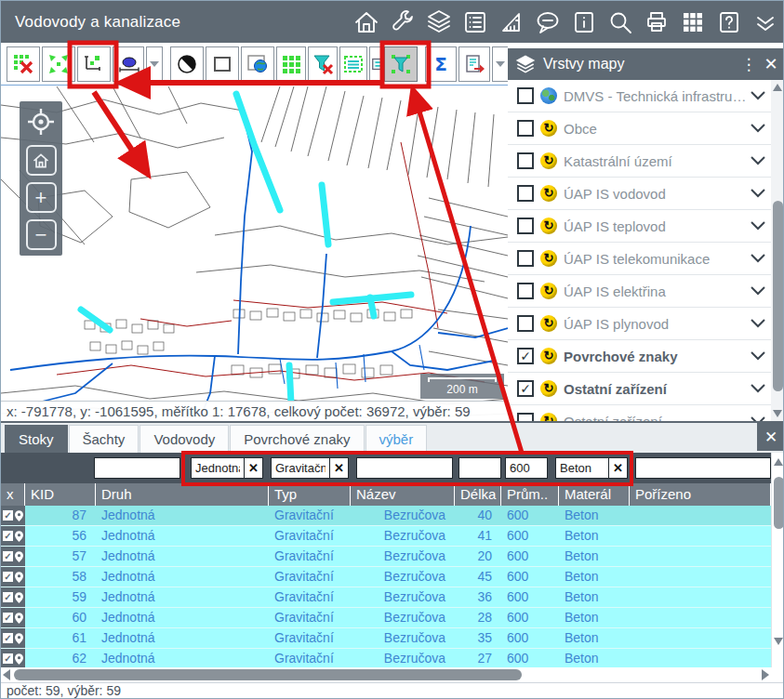 The height and width of the screenshot is (699, 784). I want to click on column-header-typ: Typ, so click(310, 495).